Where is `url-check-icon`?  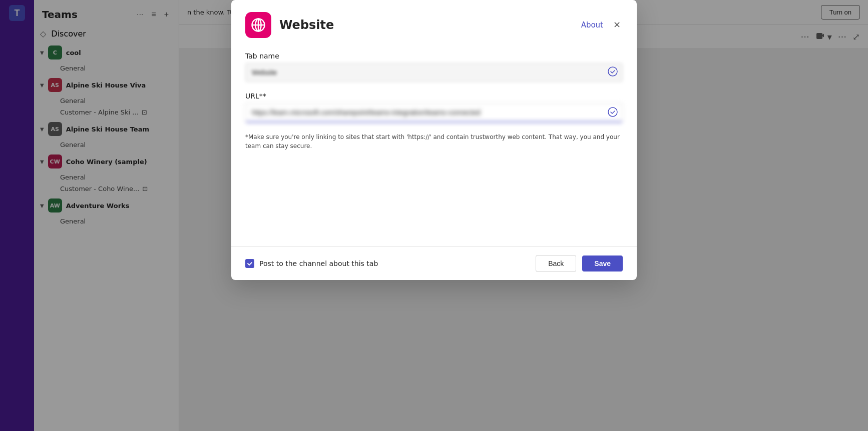 url-check-icon is located at coordinates (613, 113).